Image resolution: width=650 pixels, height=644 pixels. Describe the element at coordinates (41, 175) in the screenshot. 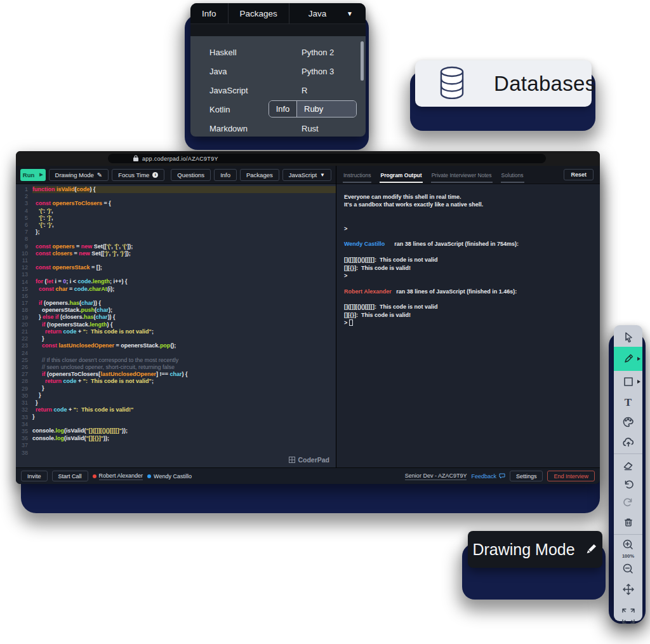

I see `play-icon: ▶` at that location.